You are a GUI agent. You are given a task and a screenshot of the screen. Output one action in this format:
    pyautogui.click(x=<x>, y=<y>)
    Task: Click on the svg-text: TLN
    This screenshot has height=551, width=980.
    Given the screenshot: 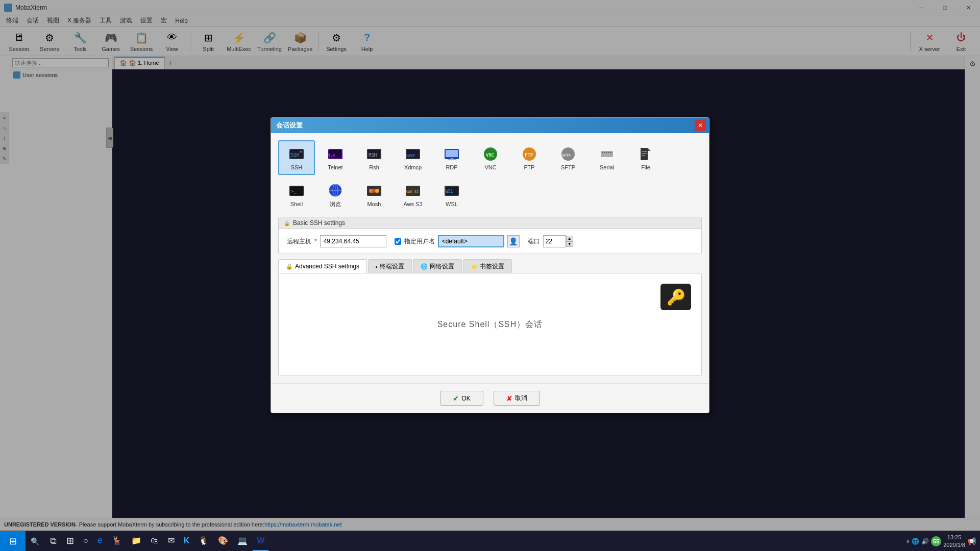 What is the action you would take?
    pyautogui.click(x=332, y=156)
    